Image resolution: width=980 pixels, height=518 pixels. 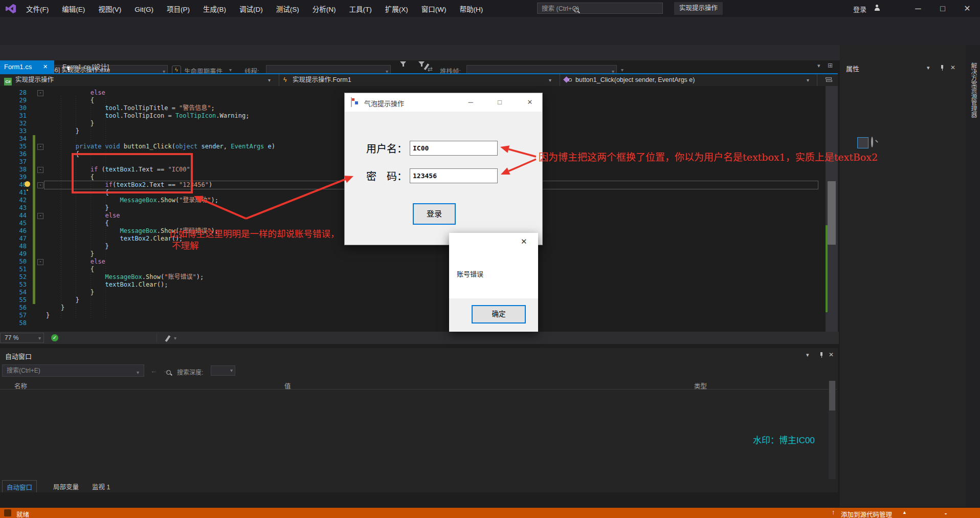 I want to click on form-minimize-icon: ─, so click(x=471, y=102).